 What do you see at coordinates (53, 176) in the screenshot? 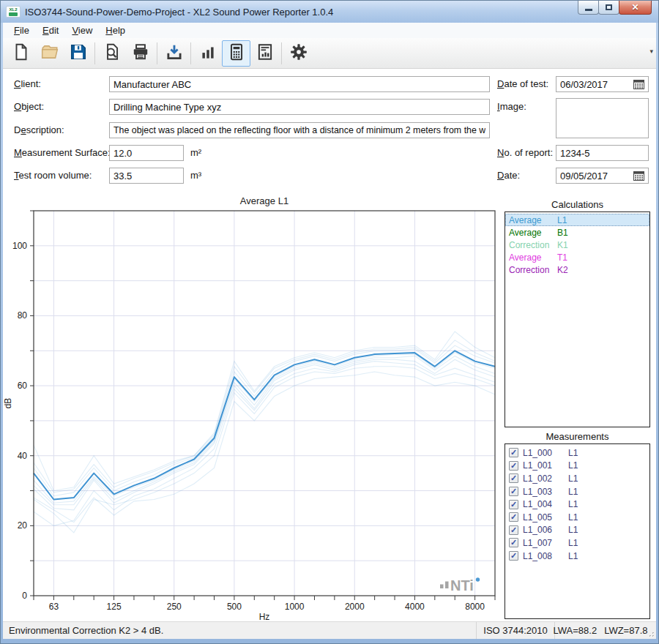
I see `test-room-volume-label: Test room volume:` at bounding box center [53, 176].